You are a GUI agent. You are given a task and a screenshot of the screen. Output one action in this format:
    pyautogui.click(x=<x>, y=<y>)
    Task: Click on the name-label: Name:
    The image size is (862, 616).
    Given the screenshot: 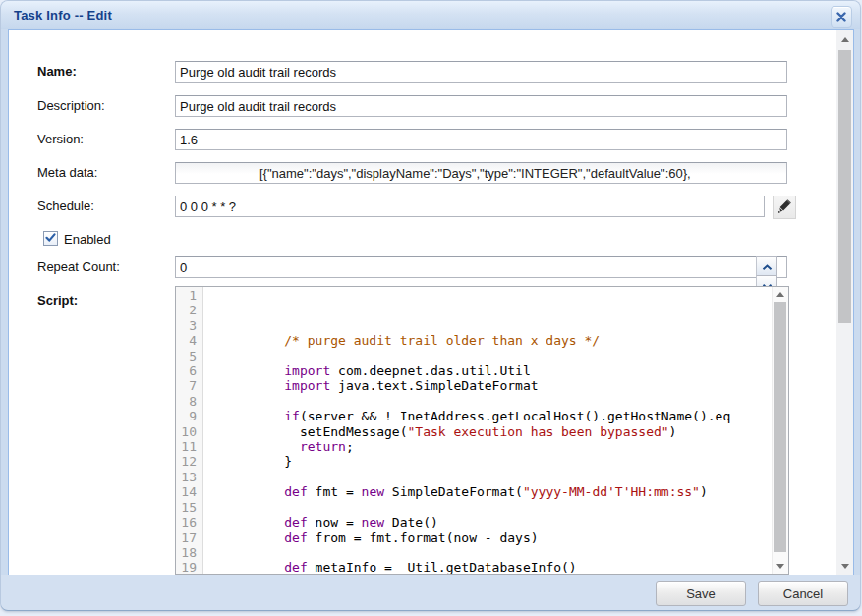 What is the action you would take?
    pyautogui.click(x=57, y=71)
    